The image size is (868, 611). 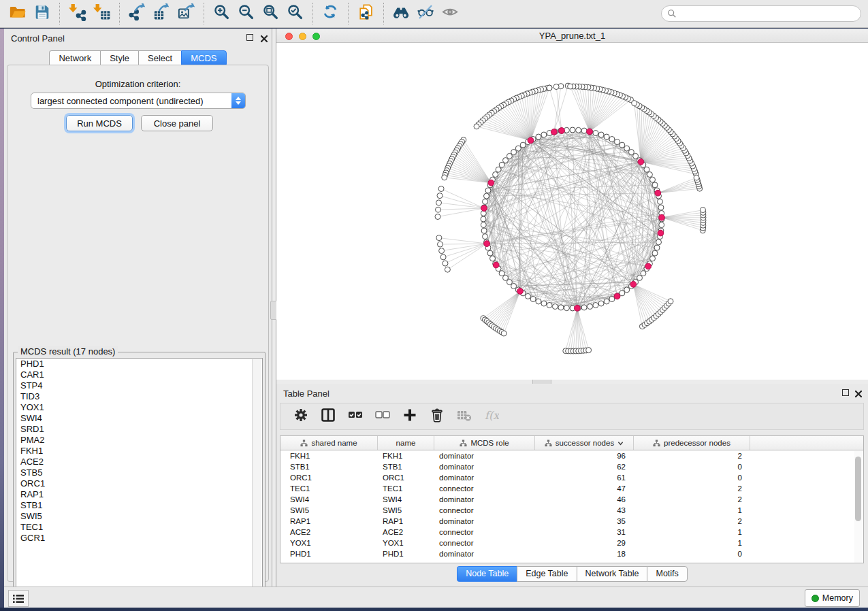 What do you see at coordinates (139, 386) in the screenshot?
I see `mcds-result-item: STP4` at bounding box center [139, 386].